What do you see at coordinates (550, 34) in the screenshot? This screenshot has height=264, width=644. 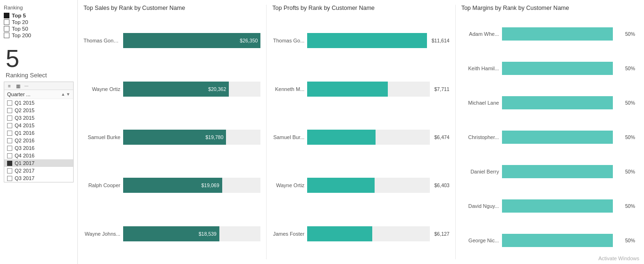 I see `margins-bar-row: Adam Whe...50%` at bounding box center [550, 34].